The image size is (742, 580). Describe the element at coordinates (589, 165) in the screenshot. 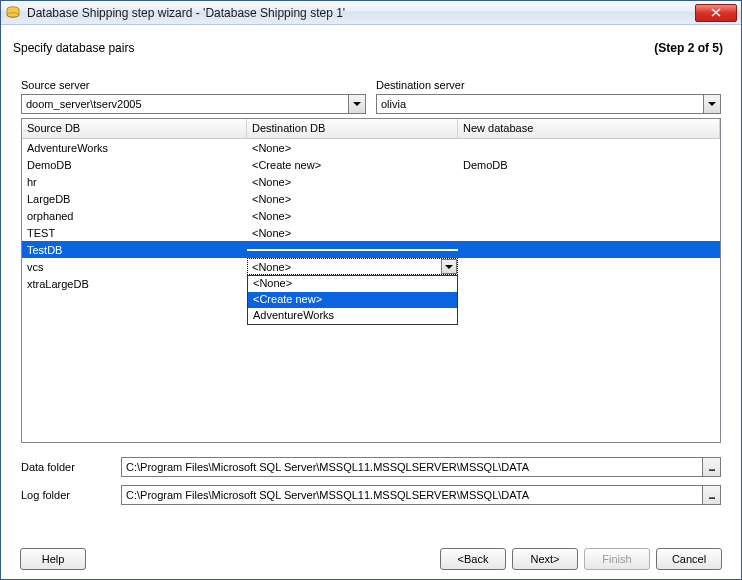

I see `cell-newdb: DemoDB` at that location.